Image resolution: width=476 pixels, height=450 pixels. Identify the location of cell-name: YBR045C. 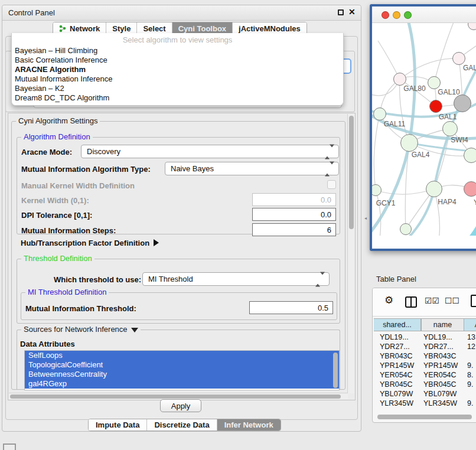
(440, 384).